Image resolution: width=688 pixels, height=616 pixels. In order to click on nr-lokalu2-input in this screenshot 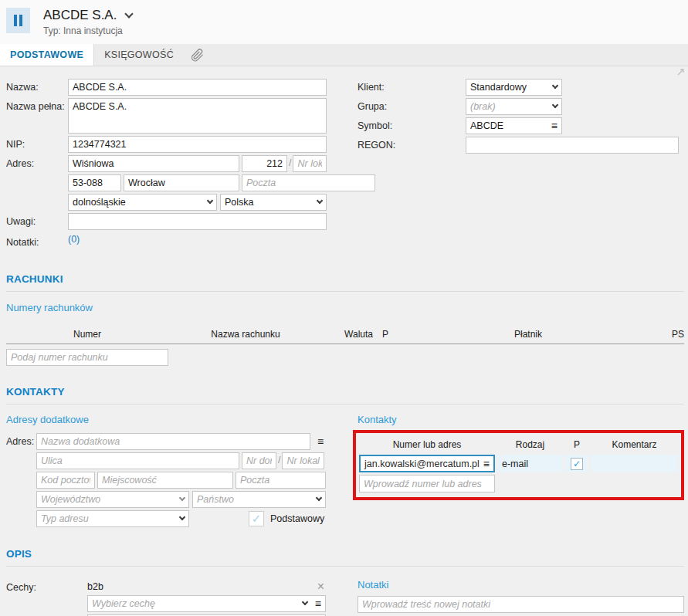, I will do `click(303, 461)`.